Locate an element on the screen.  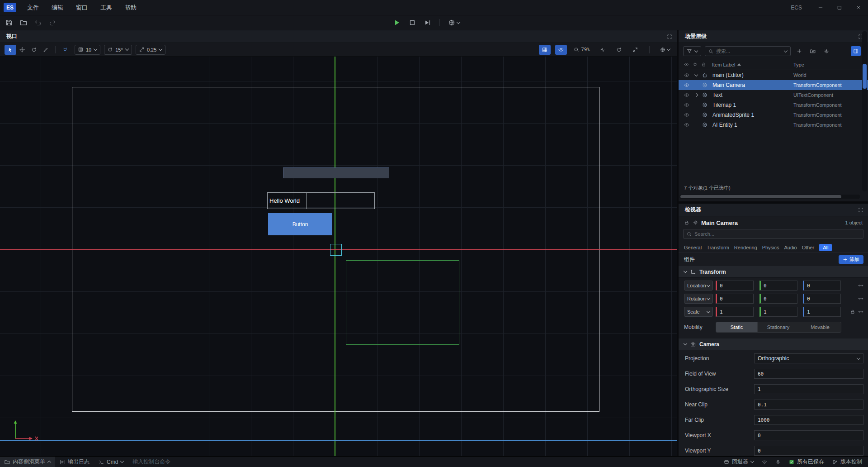
scale-y-field is located at coordinates (778, 312).